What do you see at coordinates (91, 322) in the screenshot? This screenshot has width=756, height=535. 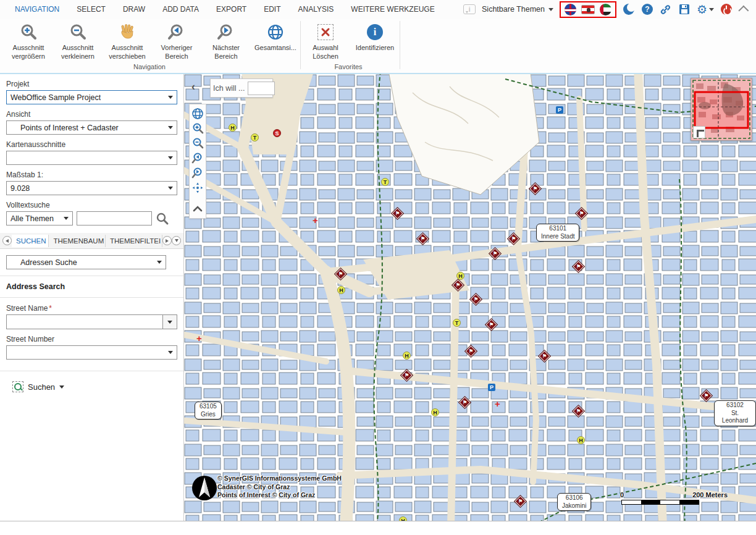 I see `street-name-combo` at bounding box center [91, 322].